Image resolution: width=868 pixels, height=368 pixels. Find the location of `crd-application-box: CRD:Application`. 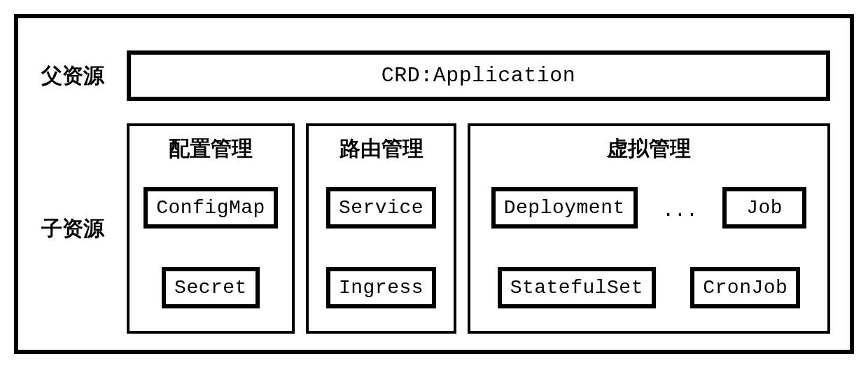

crd-application-box: CRD:Application is located at coordinates (479, 76).